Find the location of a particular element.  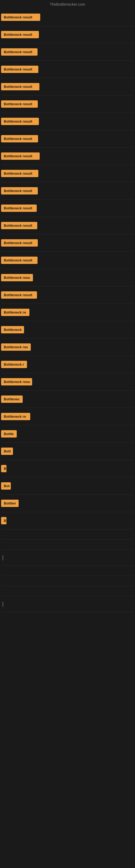

list-item: Bottlen is located at coordinates (68, 503).